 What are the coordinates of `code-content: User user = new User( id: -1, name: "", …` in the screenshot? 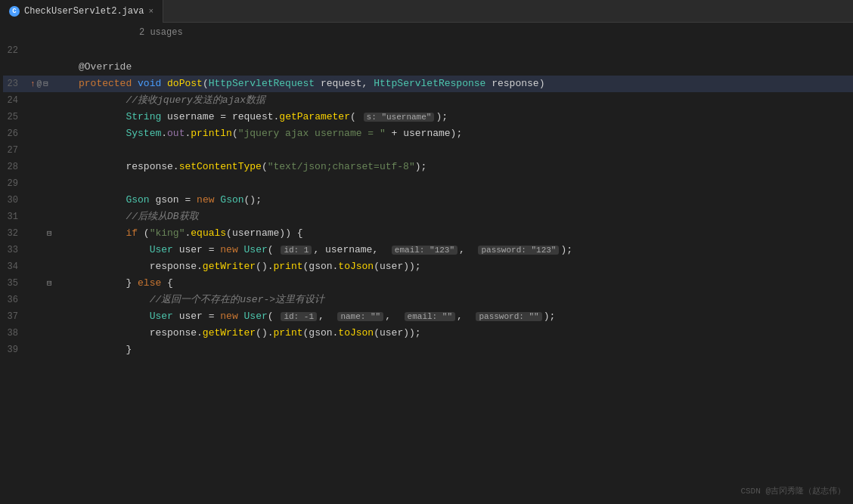 It's located at (464, 317).